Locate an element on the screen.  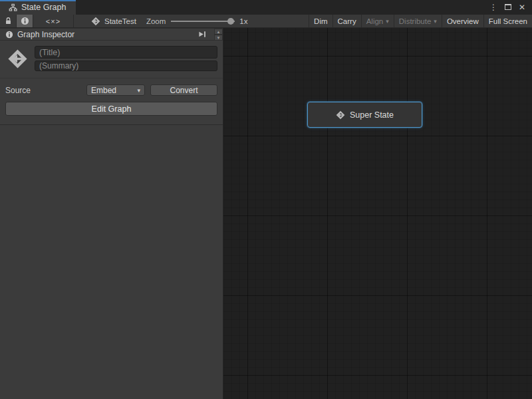
inspector-title: Graph Inspector is located at coordinates (106, 35).